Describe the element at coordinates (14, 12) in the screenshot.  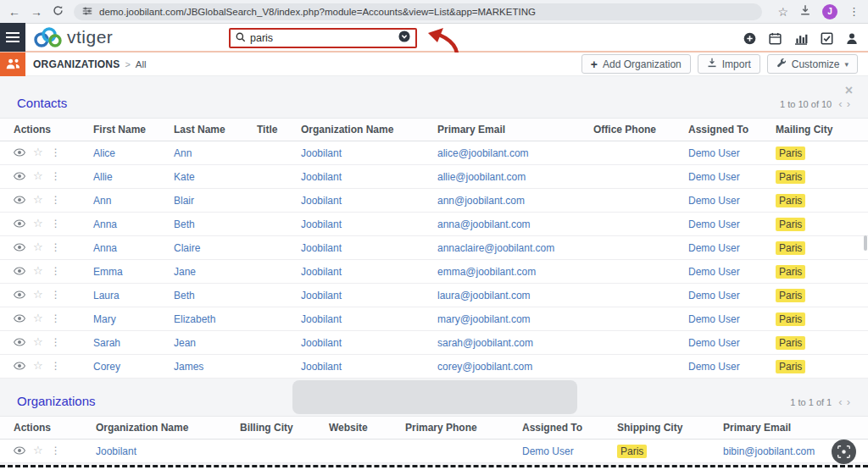
I see `back-icon: ←` at that location.